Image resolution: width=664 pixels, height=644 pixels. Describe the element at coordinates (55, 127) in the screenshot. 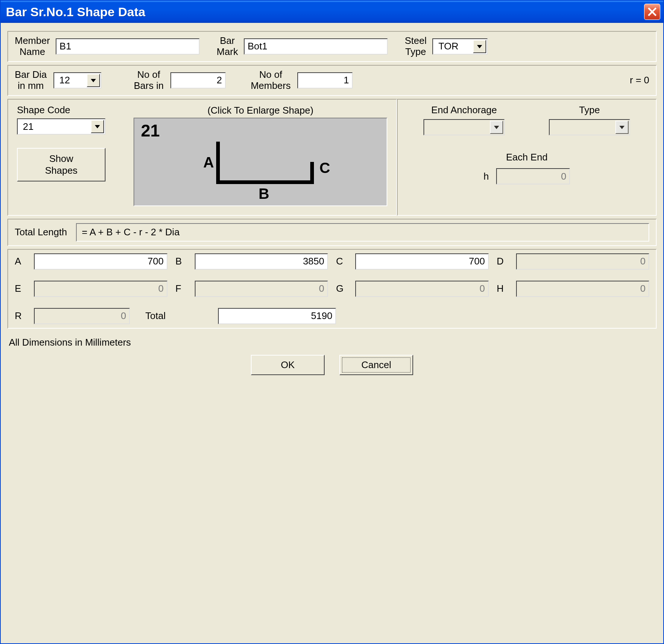

I see `shape-code-value: 21` at that location.